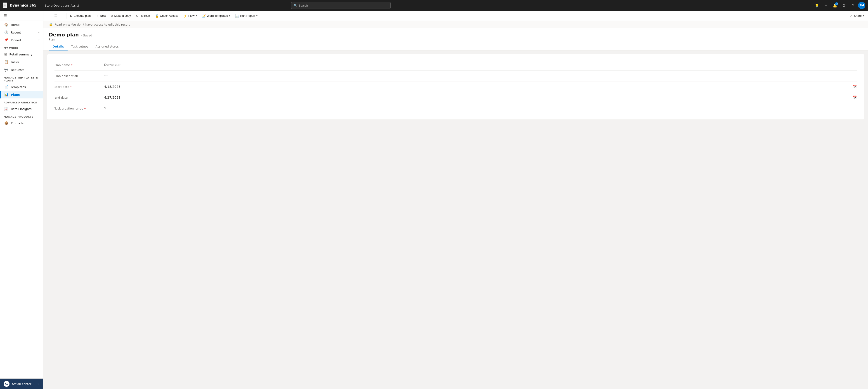 This screenshot has width=868, height=389. I want to click on share-button: ↗ Share ▾, so click(857, 16).